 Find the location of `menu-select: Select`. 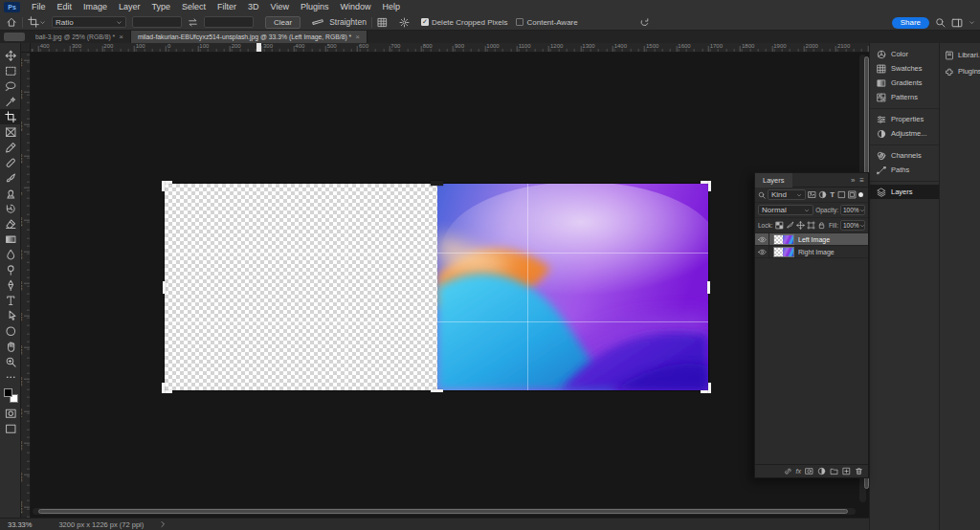

menu-select: Select is located at coordinates (193, 8).